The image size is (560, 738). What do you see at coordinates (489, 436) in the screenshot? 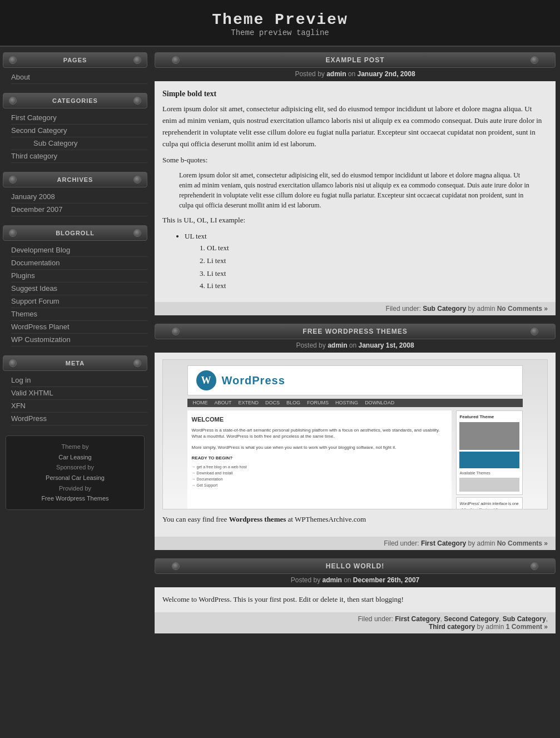
I see `wp-theme-preview-img` at bounding box center [489, 436].